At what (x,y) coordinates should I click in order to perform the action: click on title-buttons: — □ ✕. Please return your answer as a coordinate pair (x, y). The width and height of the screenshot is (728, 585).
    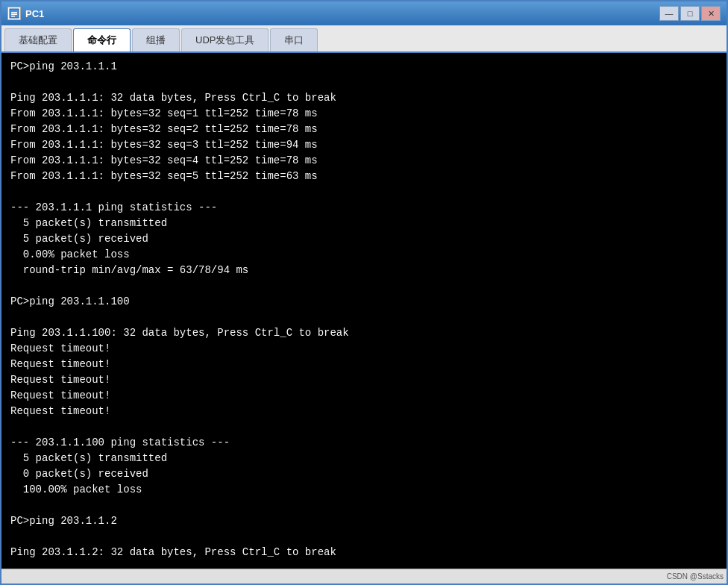
    Looking at the image, I should click on (690, 13).